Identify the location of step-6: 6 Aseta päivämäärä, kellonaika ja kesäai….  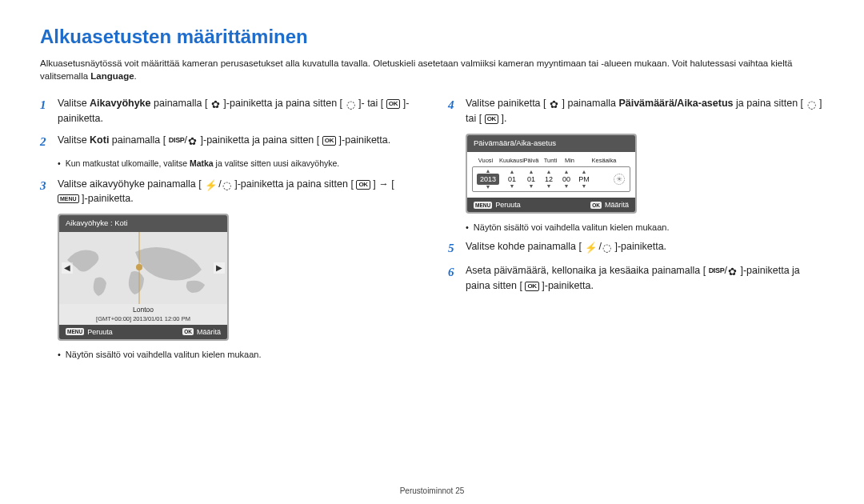
(636, 278).